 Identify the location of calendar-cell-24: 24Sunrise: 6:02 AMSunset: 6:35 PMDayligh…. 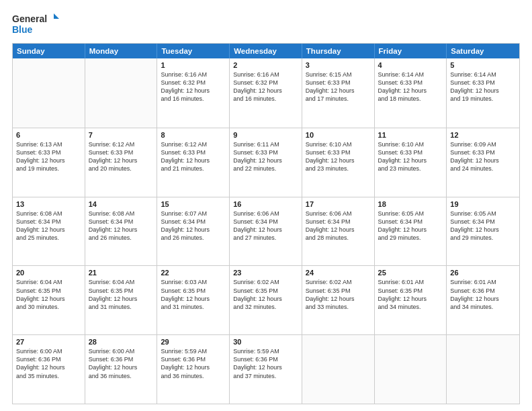
(339, 300).